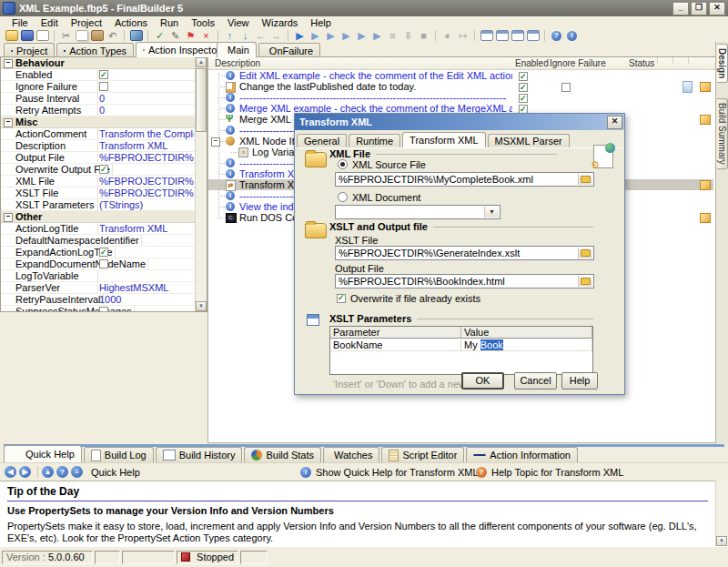  Describe the element at coordinates (322, 140) in the screenshot. I see `dialog-tab-general: General` at that location.